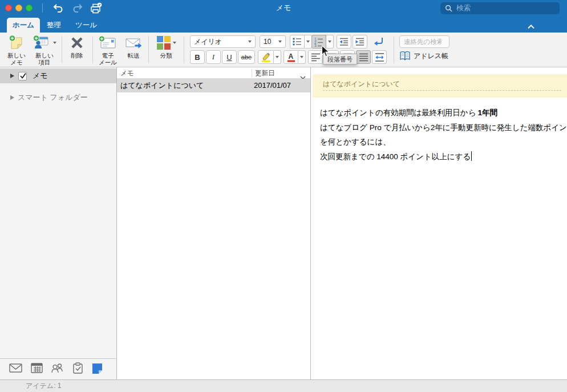 This screenshot has width=567, height=392. I want to click on email-label: 電子, so click(108, 55).